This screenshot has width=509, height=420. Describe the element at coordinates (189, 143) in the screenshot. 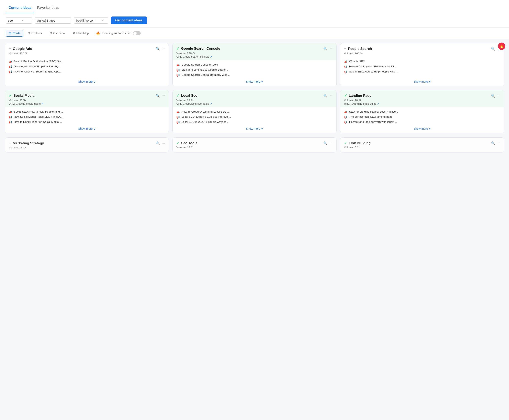

I see `card-title: Seo Tools` at that location.